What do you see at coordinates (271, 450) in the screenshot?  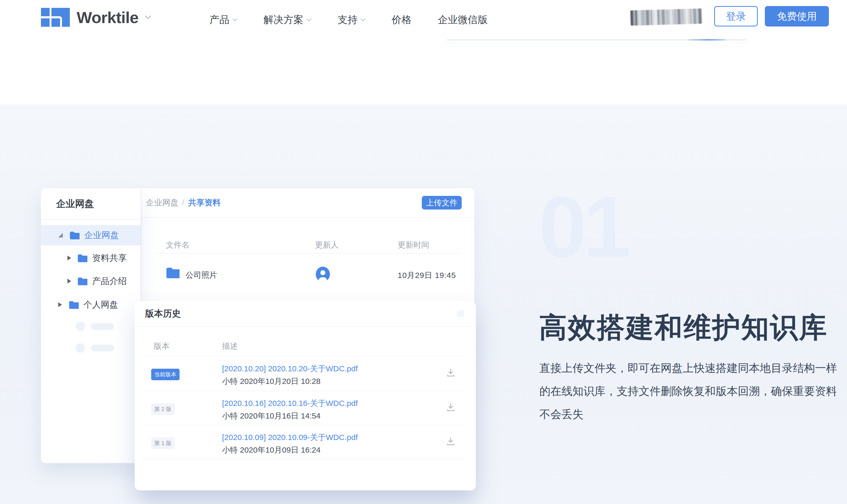 I see `version-meta: 小特 2020年10月09日 16:24` at bounding box center [271, 450].